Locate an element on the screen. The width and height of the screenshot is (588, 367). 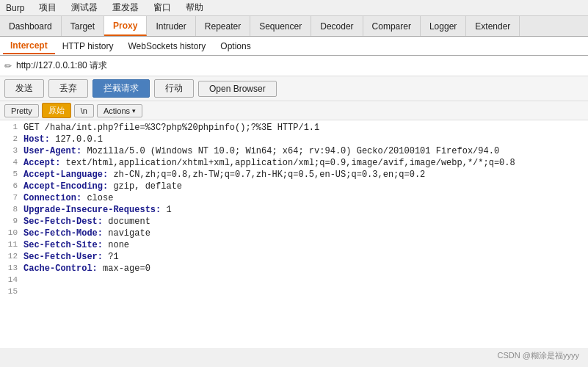
action-button: 行动 is located at coordinates (174, 88).